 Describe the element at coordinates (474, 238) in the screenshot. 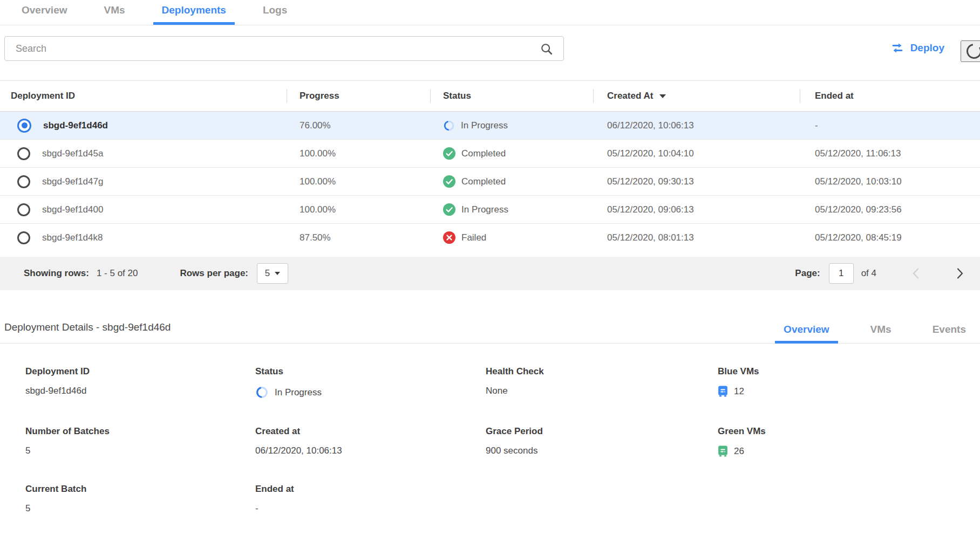

I see `status-label: Failed` at that location.